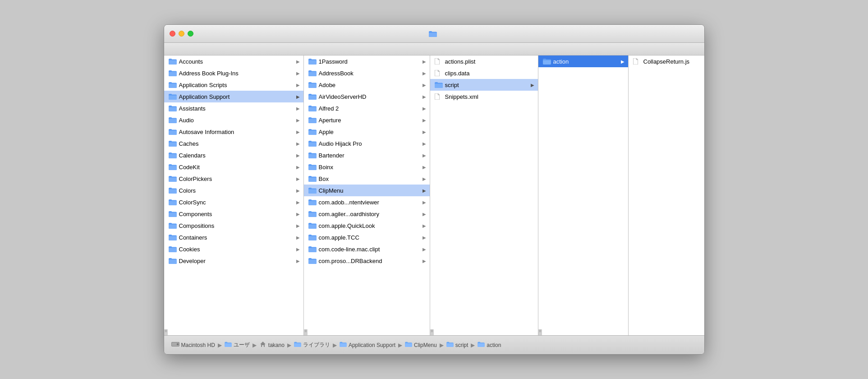  What do you see at coordinates (234, 61) in the screenshot?
I see `list-item: Accounts▶` at bounding box center [234, 61].